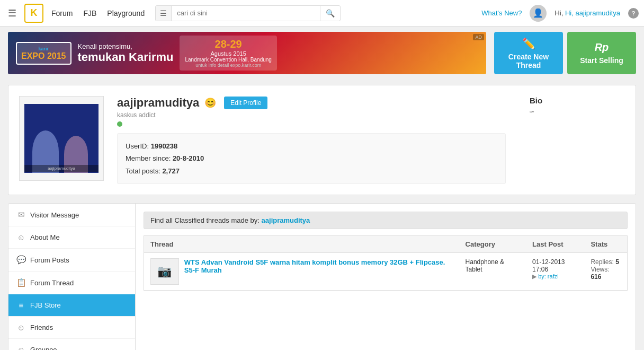 The height and width of the screenshot is (350, 644). I want to click on thread-cell: 📷 WTS Advan Vandroid S5F warna hitam kom…, so click(302, 272).